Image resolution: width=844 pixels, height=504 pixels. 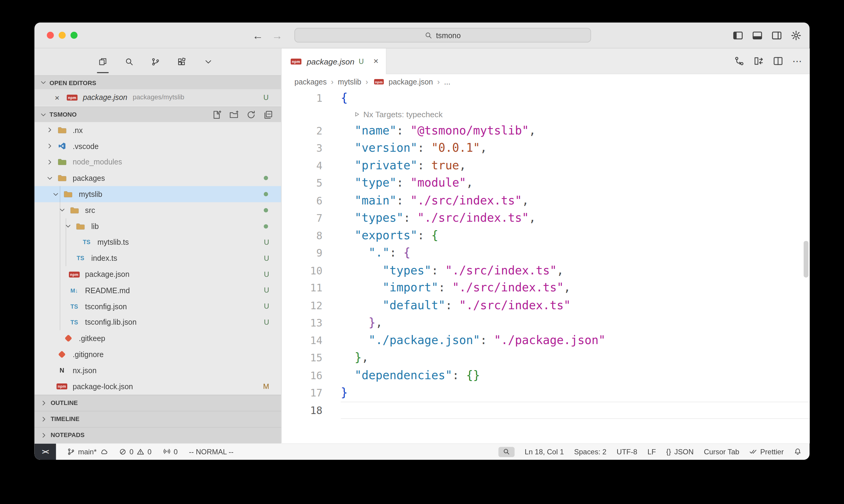 I want to click on tree-item-src: src, so click(x=158, y=211).